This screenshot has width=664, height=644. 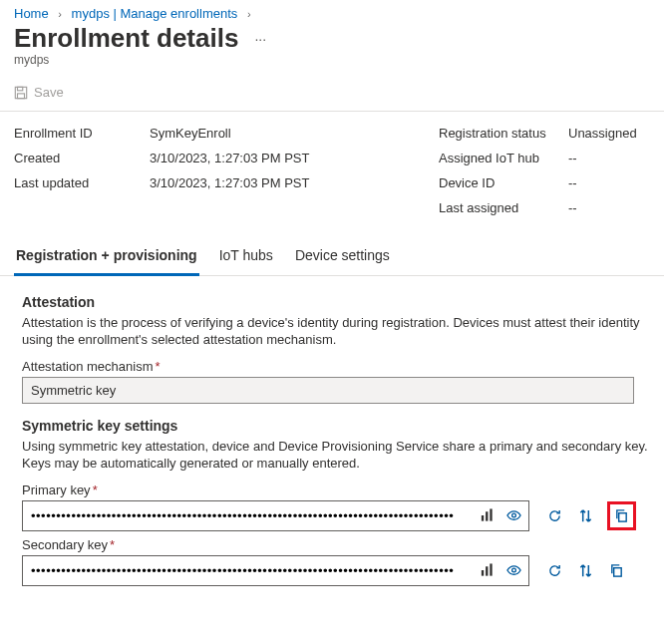 What do you see at coordinates (275, 516) in the screenshot?
I see `primary-key-input` at bounding box center [275, 516].